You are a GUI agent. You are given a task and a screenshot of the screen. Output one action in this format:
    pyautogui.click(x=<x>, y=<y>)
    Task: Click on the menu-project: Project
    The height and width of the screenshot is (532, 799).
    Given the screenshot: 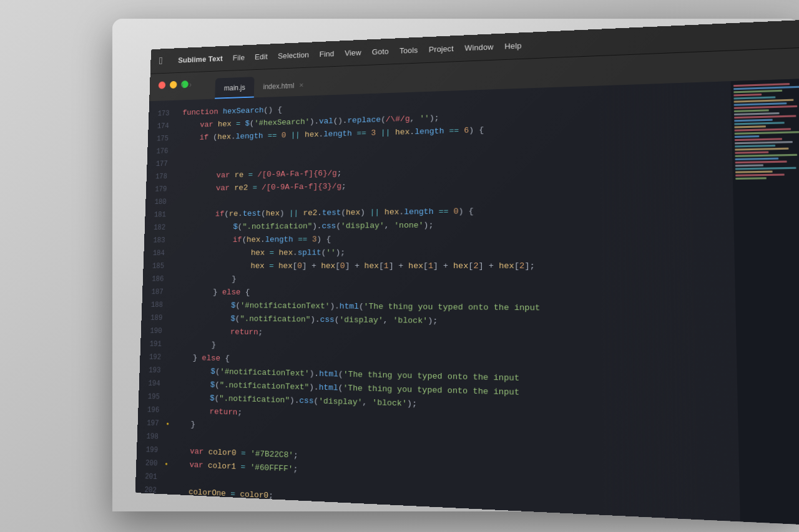 What is the action you would take?
    pyautogui.click(x=441, y=49)
    